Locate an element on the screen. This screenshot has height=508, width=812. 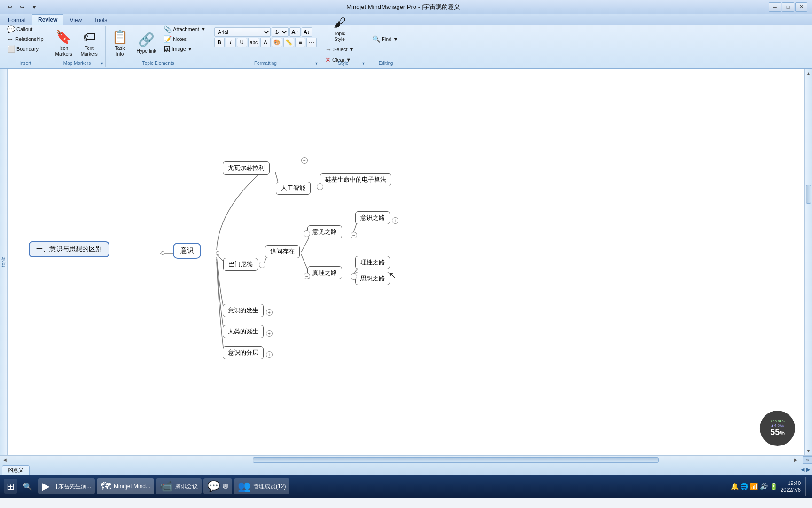
hyperlink-button: 🔗 Hyperlink is located at coordinates (147, 43).